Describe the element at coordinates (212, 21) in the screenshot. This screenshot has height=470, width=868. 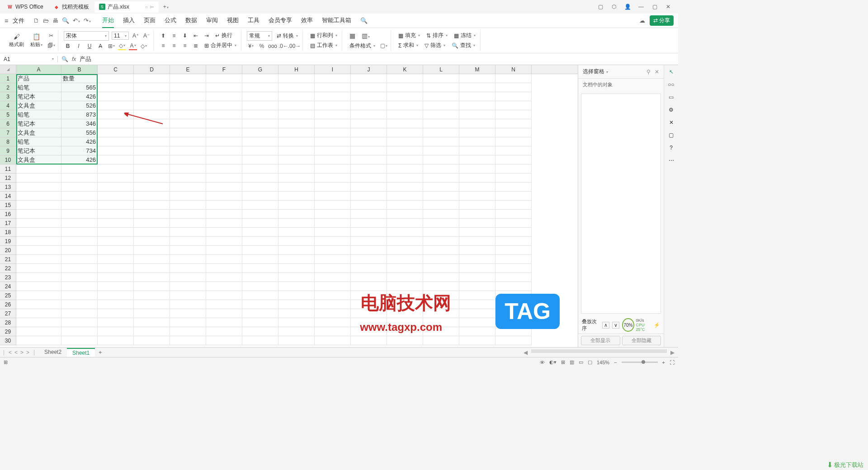
I see `menu-tab-审阅: 审阅` at that location.